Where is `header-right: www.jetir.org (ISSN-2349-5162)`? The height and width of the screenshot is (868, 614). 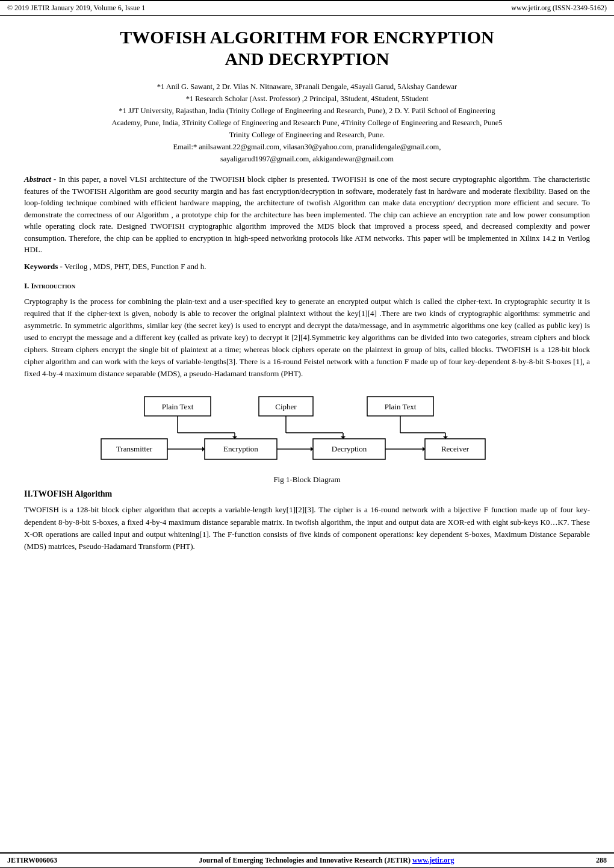
header-right: www.jetir.org (ISSN-2349-5162) is located at coordinates (559, 8).